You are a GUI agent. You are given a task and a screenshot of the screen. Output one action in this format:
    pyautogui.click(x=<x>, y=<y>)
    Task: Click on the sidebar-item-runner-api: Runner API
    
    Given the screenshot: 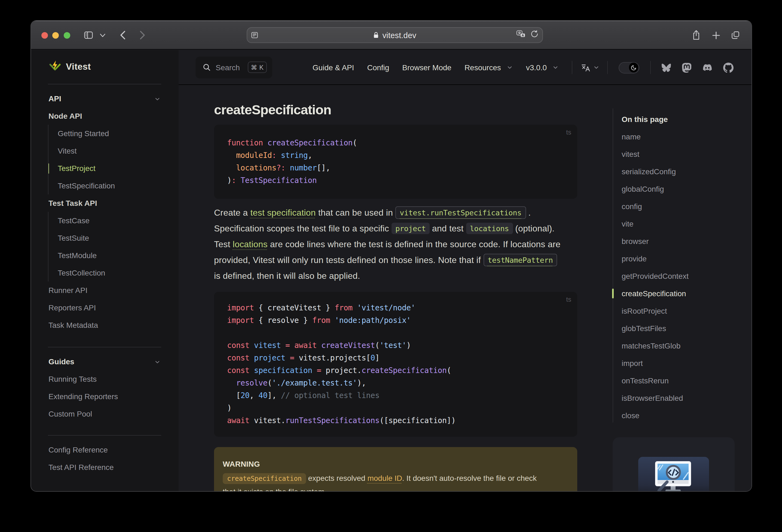 What is the action you would take?
    pyautogui.click(x=114, y=290)
    